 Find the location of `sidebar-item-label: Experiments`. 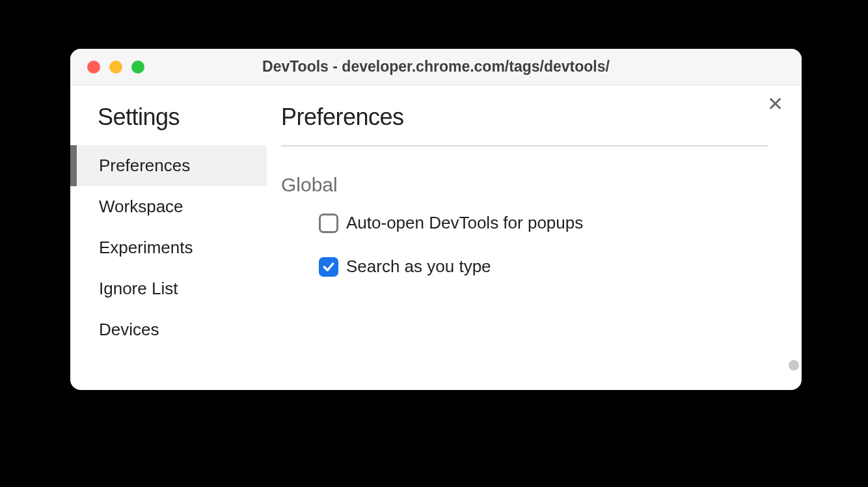

sidebar-item-label: Experiments is located at coordinates (146, 247).